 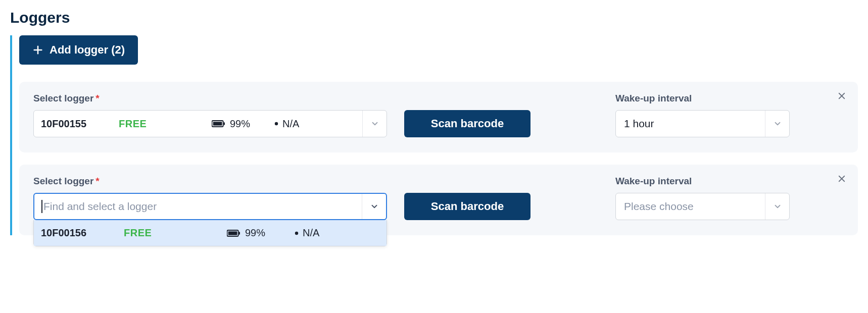 What do you see at coordinates (210, 233) in the screenshot?
I see `logger-dropdown-option: 10F00156 FREE 99%` at bounding box center [210, 233].